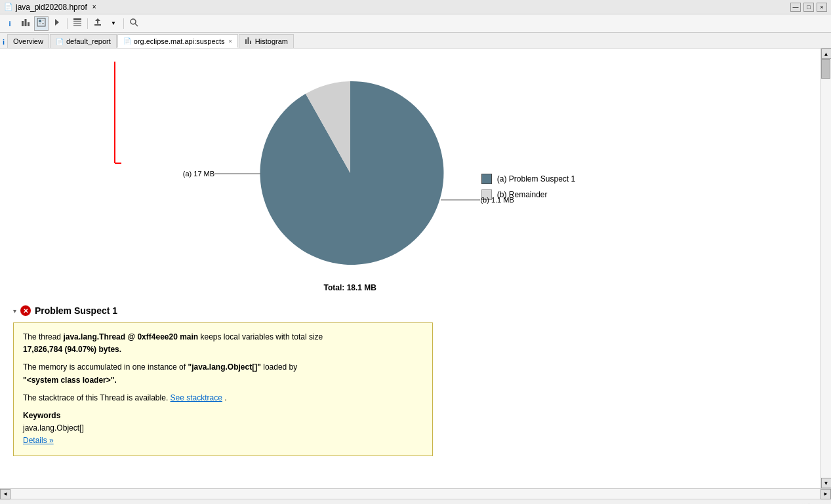 The image size is (831, 504). Describe the element at coordinates (272, 41) in the screenshot. I see `tab-histogram-label: Histogram` at that location.